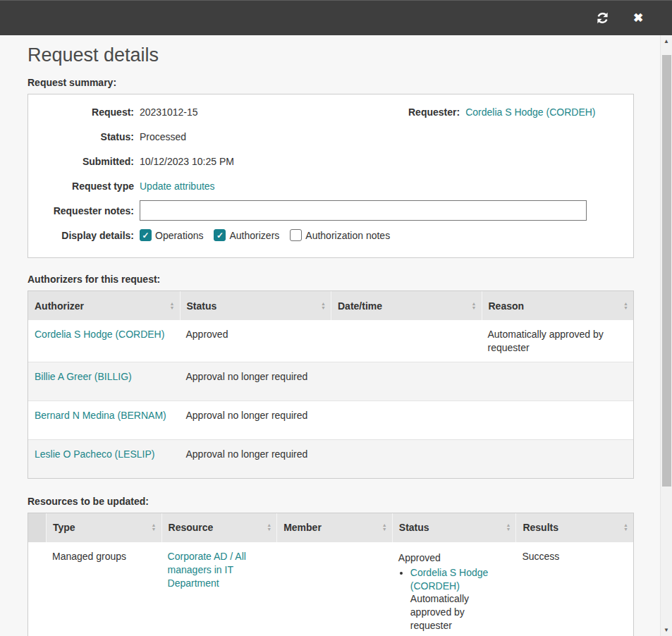 The width and height of the screenshot is (672, 636). Describe the element at coordinates (334, 527) in the screenshot. I see `column-header-member: Member ▲▼` at that location.